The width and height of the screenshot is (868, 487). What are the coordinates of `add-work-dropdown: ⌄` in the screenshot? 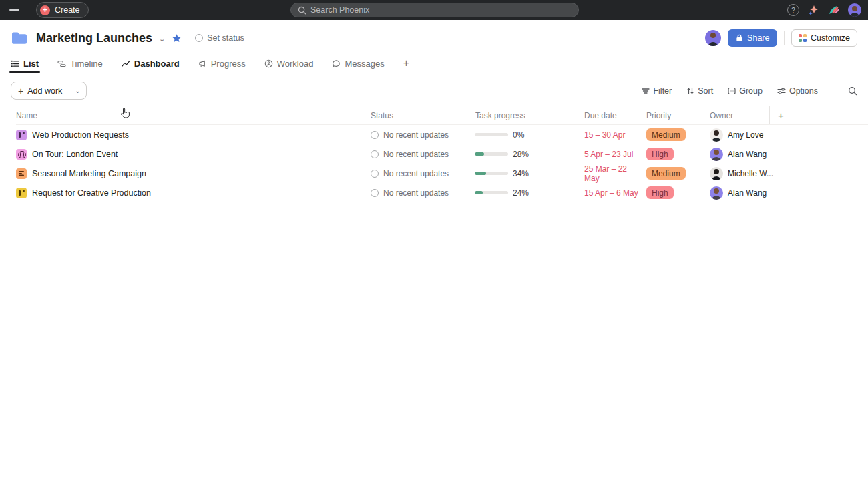 It's located at (77, 91).